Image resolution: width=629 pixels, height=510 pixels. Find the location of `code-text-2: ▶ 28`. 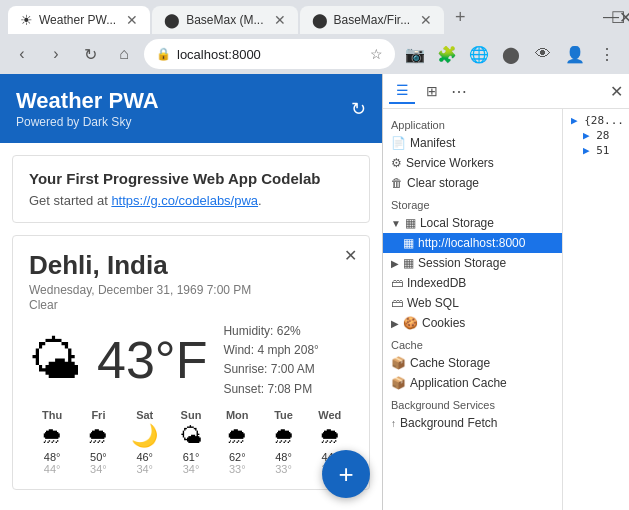

code-text-2: ▶ 28 is located at coordinates (590, 136).